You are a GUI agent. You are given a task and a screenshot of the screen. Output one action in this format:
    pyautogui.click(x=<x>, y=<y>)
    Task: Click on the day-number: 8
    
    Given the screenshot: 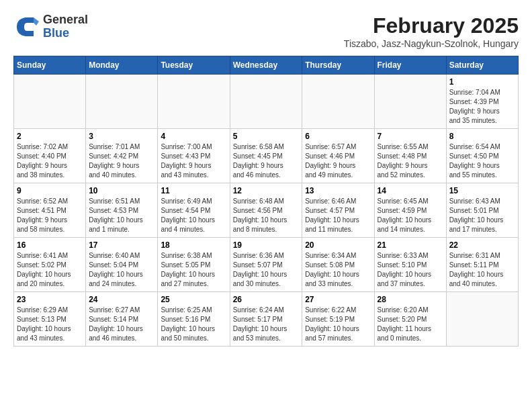 What is the action you would take?
    pyautogui.click(x=482, y=136)
    